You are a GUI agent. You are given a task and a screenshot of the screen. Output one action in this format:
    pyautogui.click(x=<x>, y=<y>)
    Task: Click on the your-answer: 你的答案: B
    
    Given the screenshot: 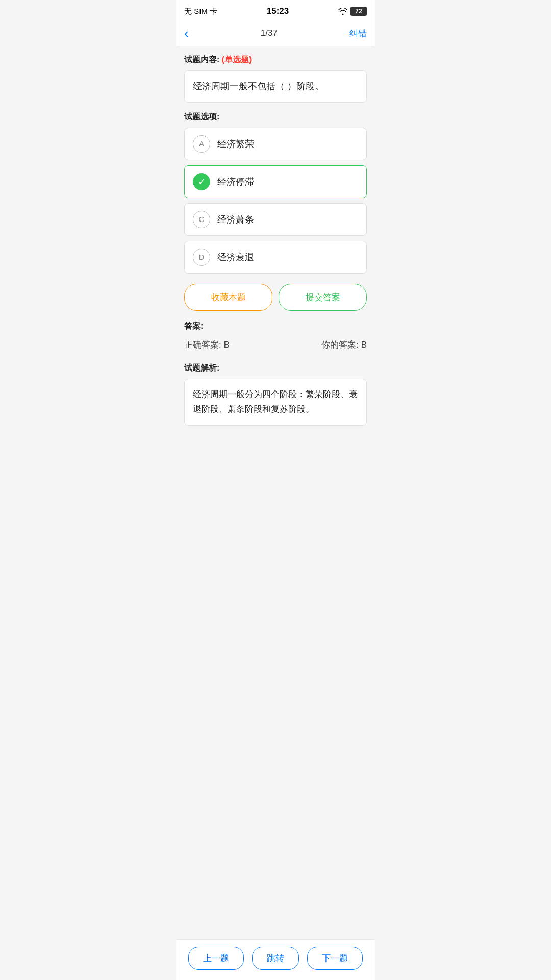 What is the action you would take?
    pyautogui.click(x=344, y=345)
    